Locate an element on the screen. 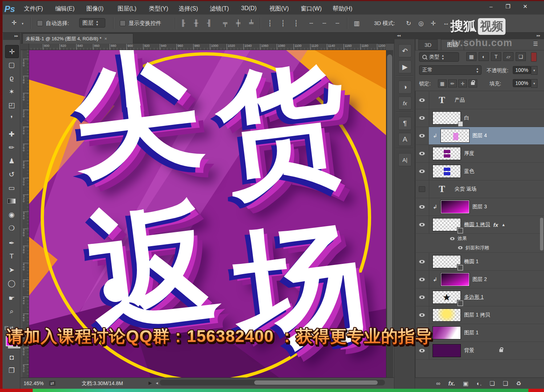 This screenshot has height=392, width=544. layer-row-background: 背景 is located at coordinates (479, 351).